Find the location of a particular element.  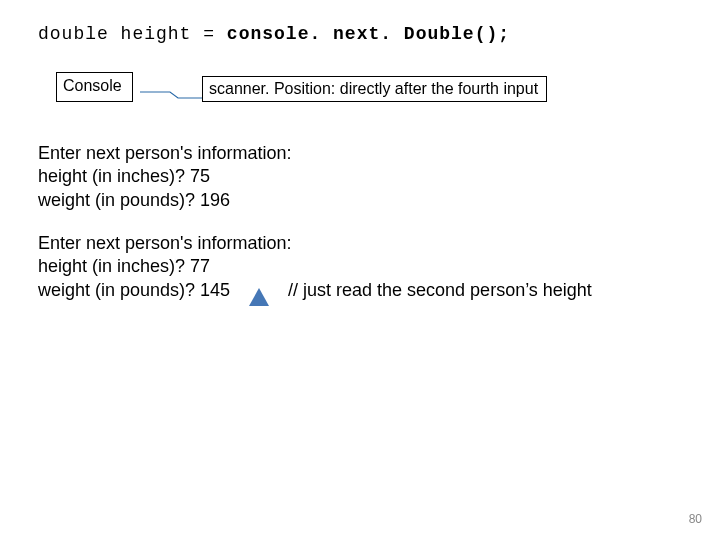

connector-line is located at coordinates (171, 89).